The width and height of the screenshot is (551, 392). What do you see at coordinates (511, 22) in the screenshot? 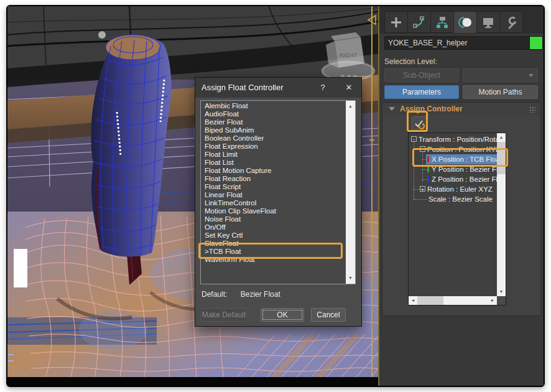
I see `utilities-icon` at bounding box center [511, 22].